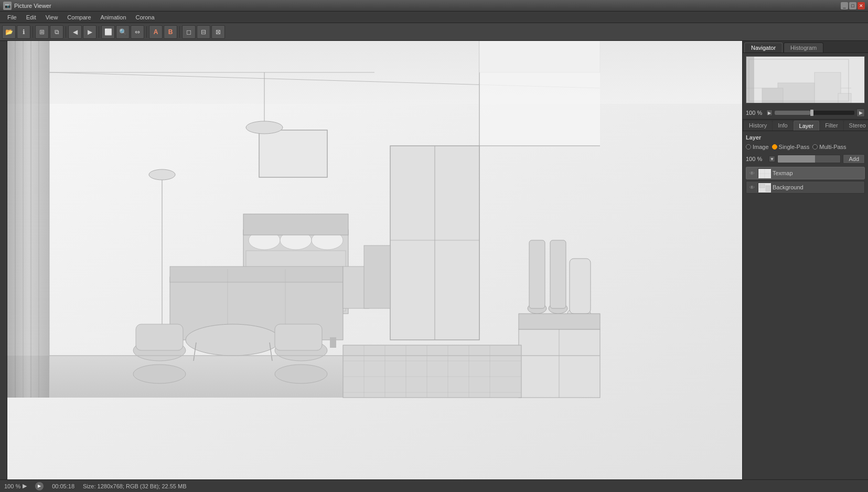 The height and width of the screenshot is (492, 868). Describe the element at coordinates (42, 32) in the screenshot. I see `toolbar-grid-btn: ⊞` at that location.